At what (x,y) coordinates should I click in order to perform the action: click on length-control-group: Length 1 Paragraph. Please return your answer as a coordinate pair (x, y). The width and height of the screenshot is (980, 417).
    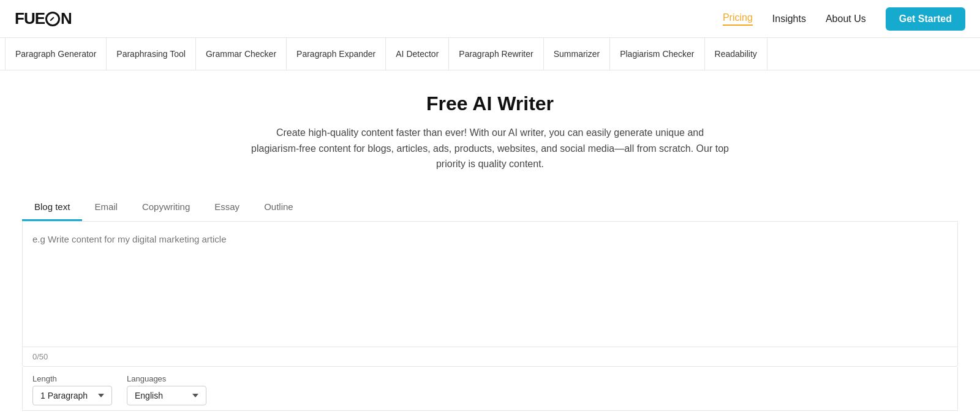
    Looking at the image, I should click on (72, 389).